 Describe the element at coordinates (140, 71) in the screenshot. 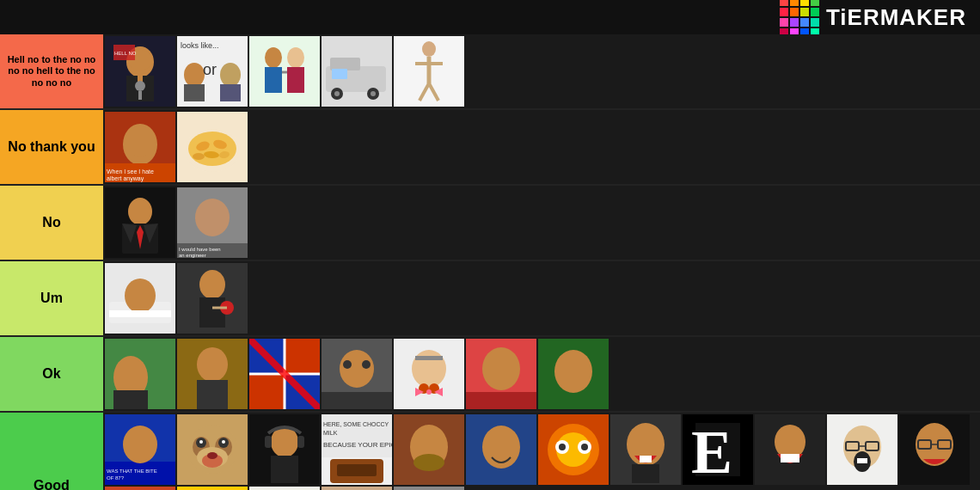

I see `tier-item: HELL NO` at that location.